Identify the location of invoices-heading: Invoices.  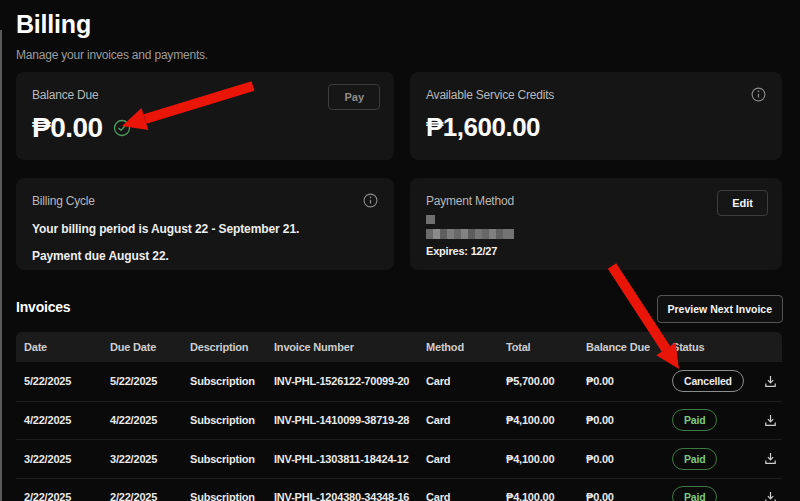
(43, 307).